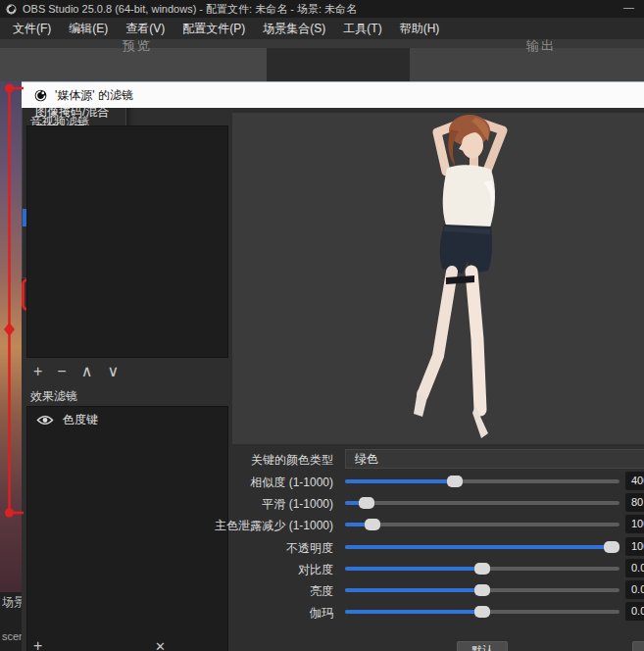 This screenshot has height=651, width=644. What do you see at coordinates (467, 277) in the screenshot?
I see `keyed-person-image` at bounding box center [467, 277].